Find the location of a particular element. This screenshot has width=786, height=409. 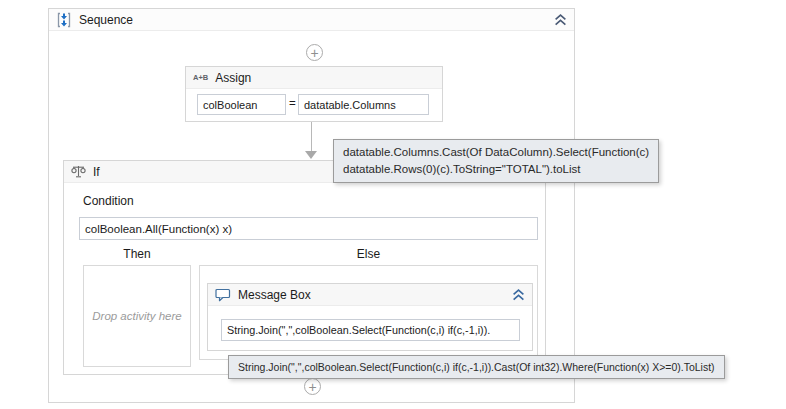

messagebox-collapse-button is located at coordinates (518, 295).